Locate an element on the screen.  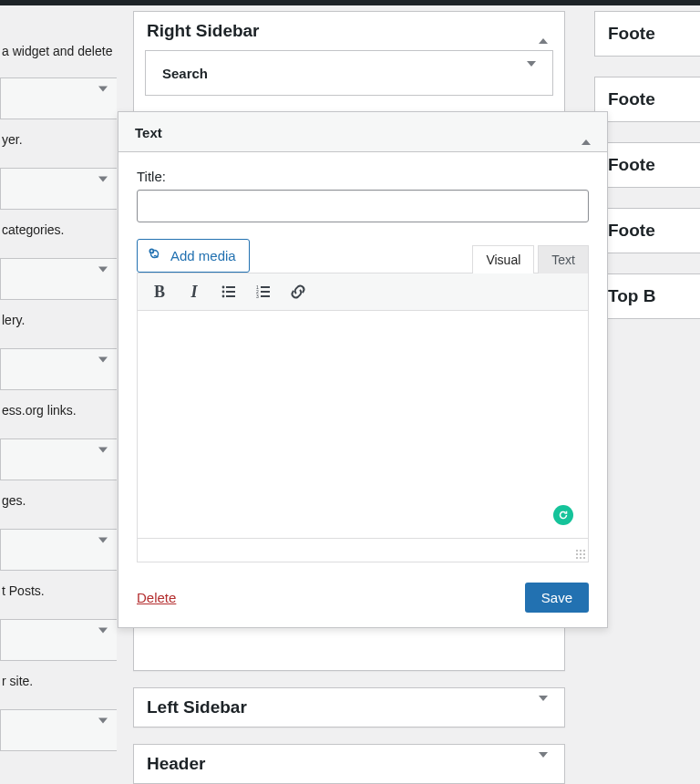
available-widget-desc: yer. is located at coordinates (58, 140).